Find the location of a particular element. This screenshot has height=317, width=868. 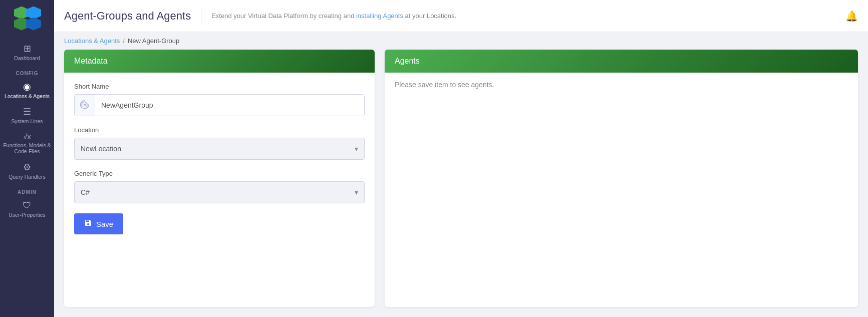

breadcrumb: Locations & Agents / New Agent-Group is located at coordinates (461, 41).